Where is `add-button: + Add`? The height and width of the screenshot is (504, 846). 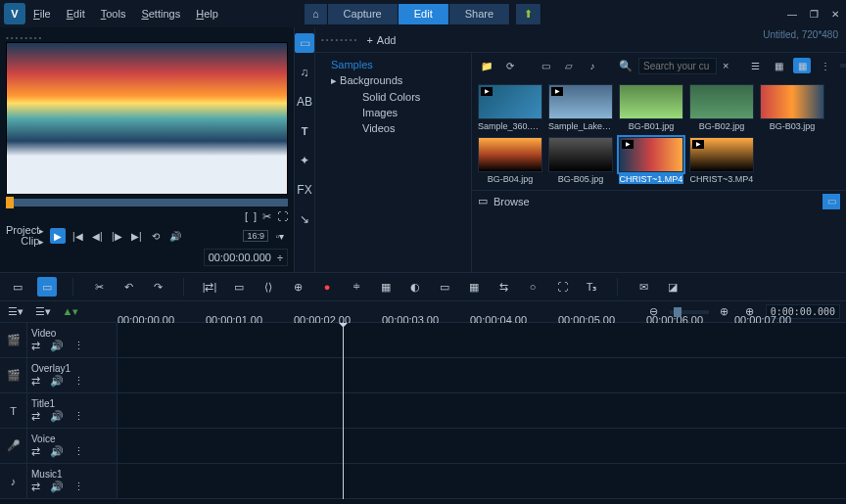
add-button: + Add is located at coordinates (381, 40).